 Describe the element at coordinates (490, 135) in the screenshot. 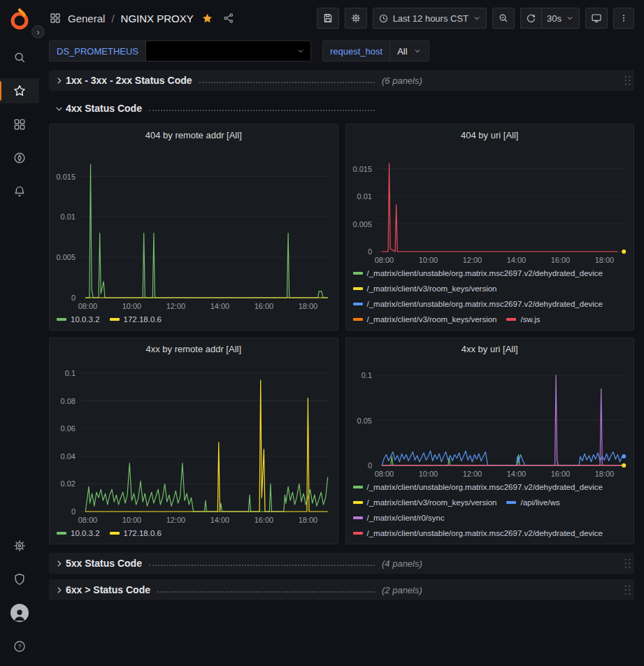

I see `panel-title: 404 by uri [All]` at that location.